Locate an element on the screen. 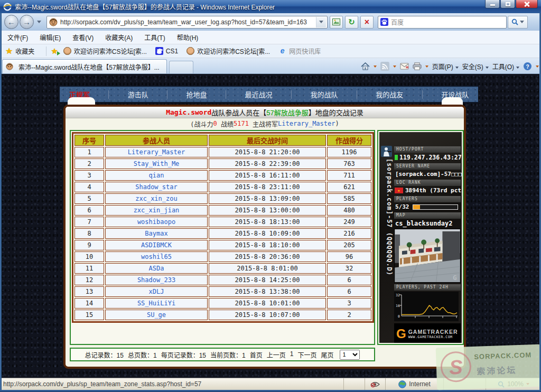 Image resolution: width=541 pixels, height=392 pixels. page-select: 1 is located at coordinates (350, 355).